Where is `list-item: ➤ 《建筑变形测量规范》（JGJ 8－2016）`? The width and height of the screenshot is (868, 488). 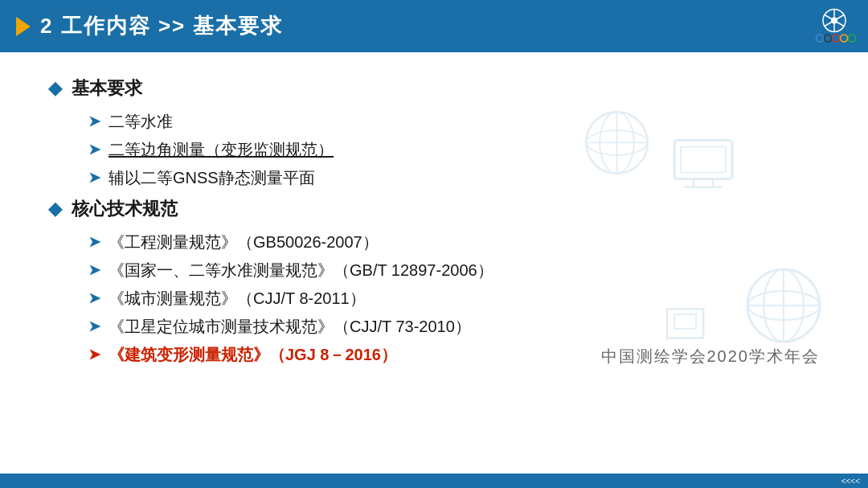 list-item: ➤ 《建筑变形测量规范》（JGJ 8－2016） is located at coordinates (454, 355).